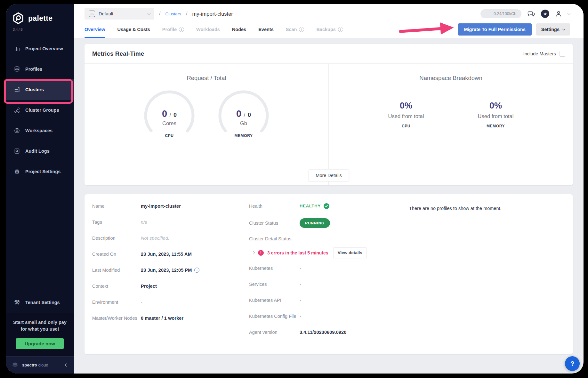  What do you see at coordinates (213, 14) in the screenshot?
I see `breadcrumb-current: my-import-cluster` at bounding box center [213, 14].